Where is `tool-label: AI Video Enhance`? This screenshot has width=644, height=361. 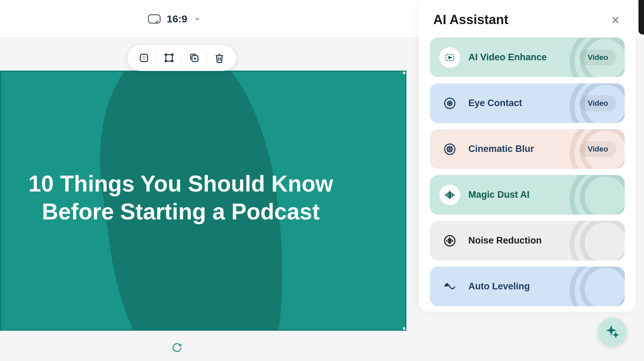
tool-label: AI Video Enhance is located at coordinates (508, 57).